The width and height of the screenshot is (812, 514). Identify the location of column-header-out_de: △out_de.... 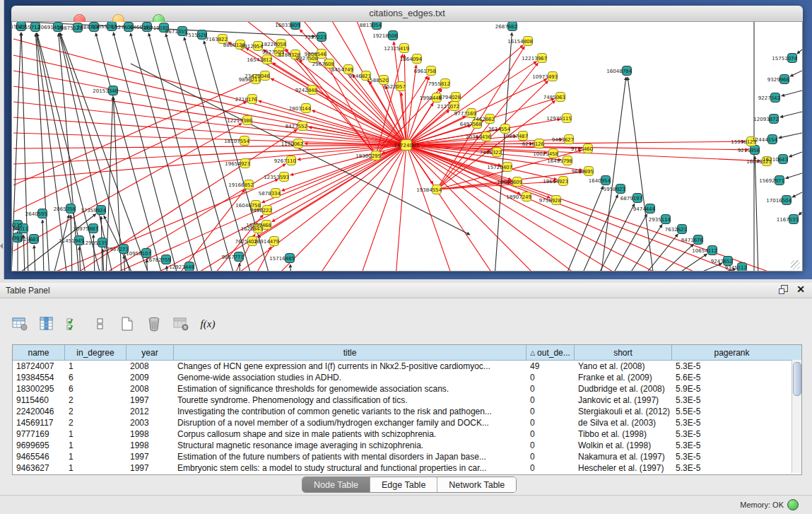
(551, 352).